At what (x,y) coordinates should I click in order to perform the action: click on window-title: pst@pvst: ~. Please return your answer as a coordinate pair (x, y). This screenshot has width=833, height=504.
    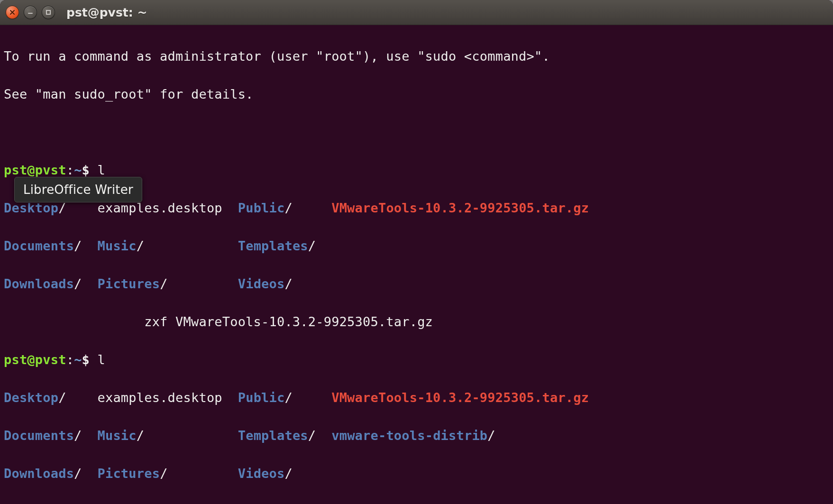
    Looking at the image, I should click on (107, 12).